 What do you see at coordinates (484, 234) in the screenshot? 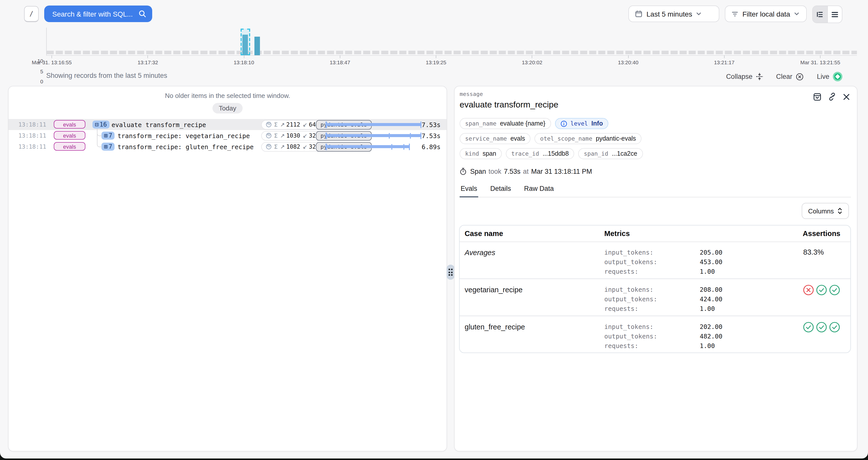
I see `col-header-case-name: Case name` at bounding box center [484, 234].